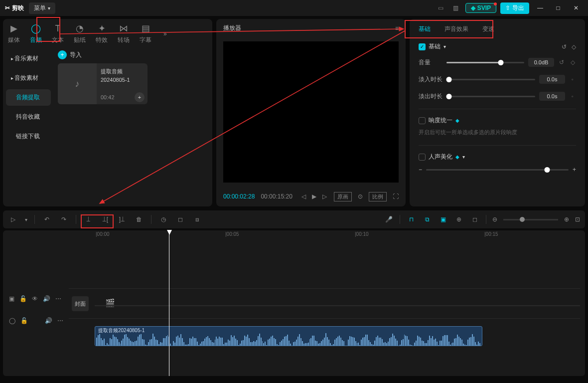  I want to click on track-collapse-icon: ▣, so click(12, 299).